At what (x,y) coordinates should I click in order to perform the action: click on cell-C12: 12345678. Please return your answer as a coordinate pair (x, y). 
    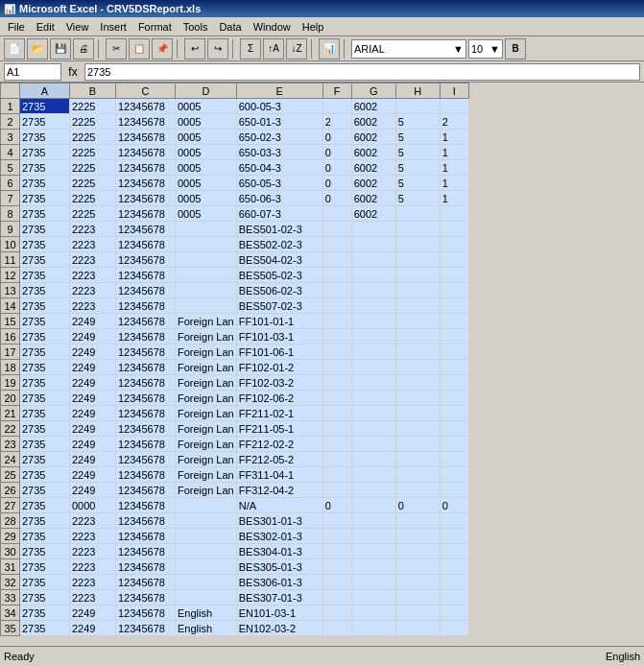
    Looking at the image, I should click on (146, 275).